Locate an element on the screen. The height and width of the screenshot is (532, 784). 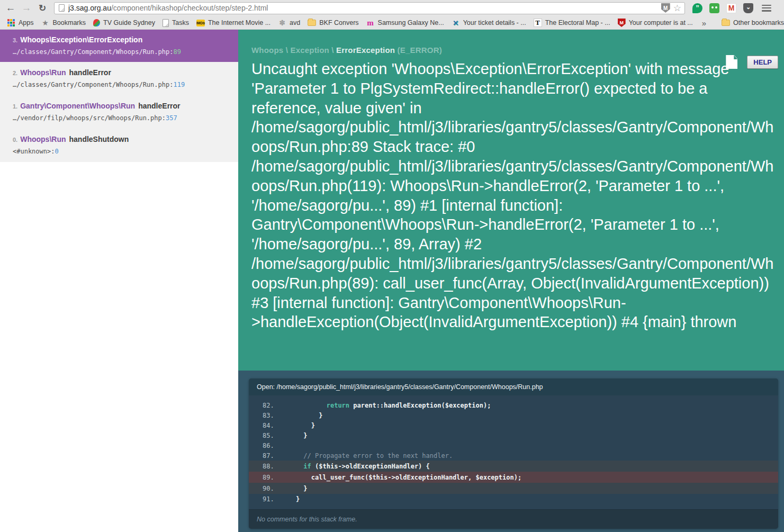
pocket-extension-icon is located at coordinates (749, 8).